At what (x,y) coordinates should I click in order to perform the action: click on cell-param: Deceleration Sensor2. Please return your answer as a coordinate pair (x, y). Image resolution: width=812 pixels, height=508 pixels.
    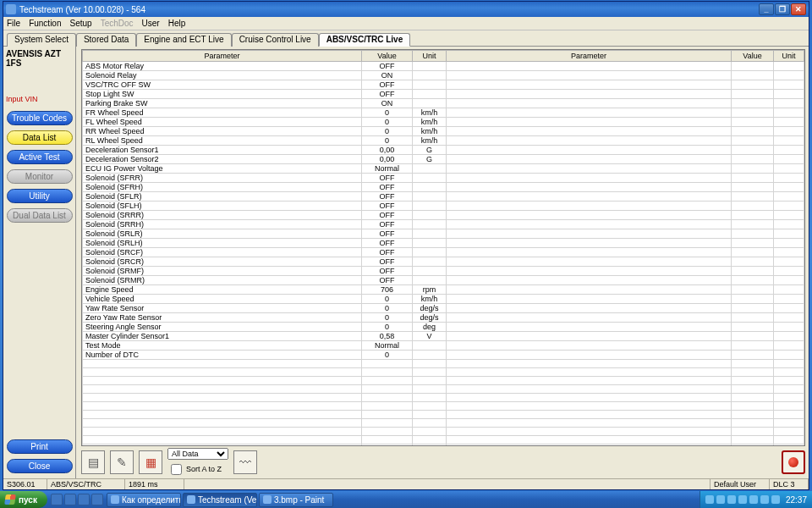
    Looking at the image, I should click on (222, 159).